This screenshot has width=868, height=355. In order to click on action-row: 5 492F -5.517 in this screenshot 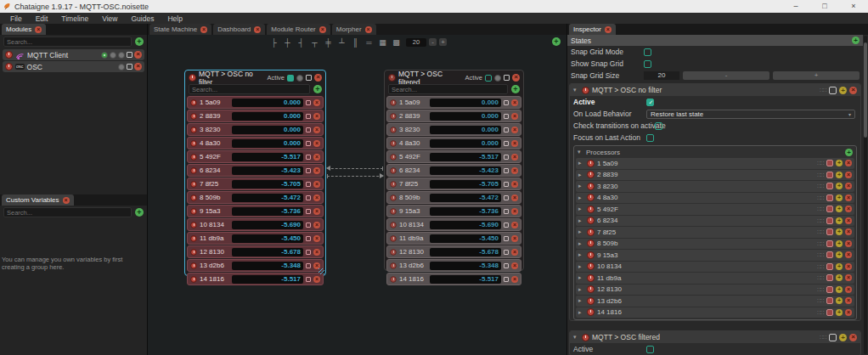, I will do `click(255, 156)`.